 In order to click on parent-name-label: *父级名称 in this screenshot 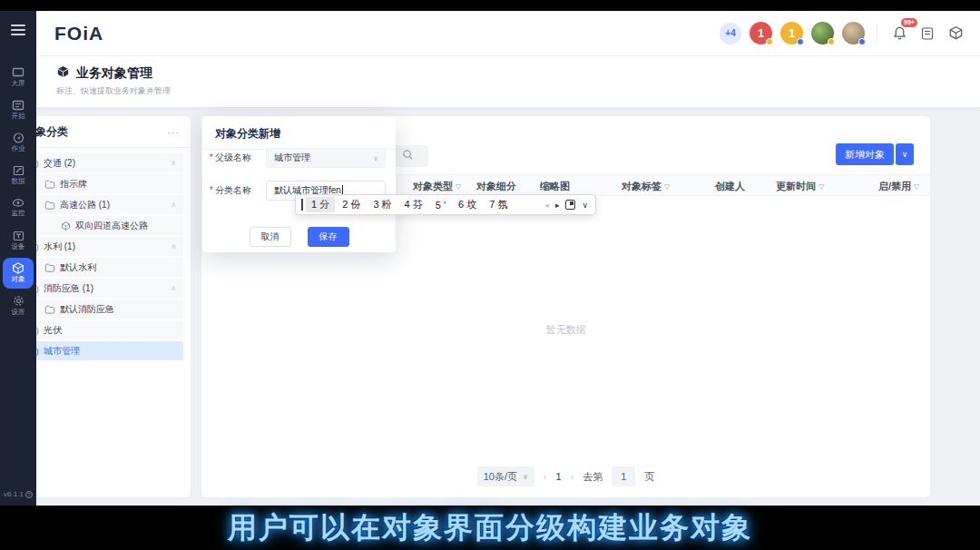, I will do `click(238, 158)`.